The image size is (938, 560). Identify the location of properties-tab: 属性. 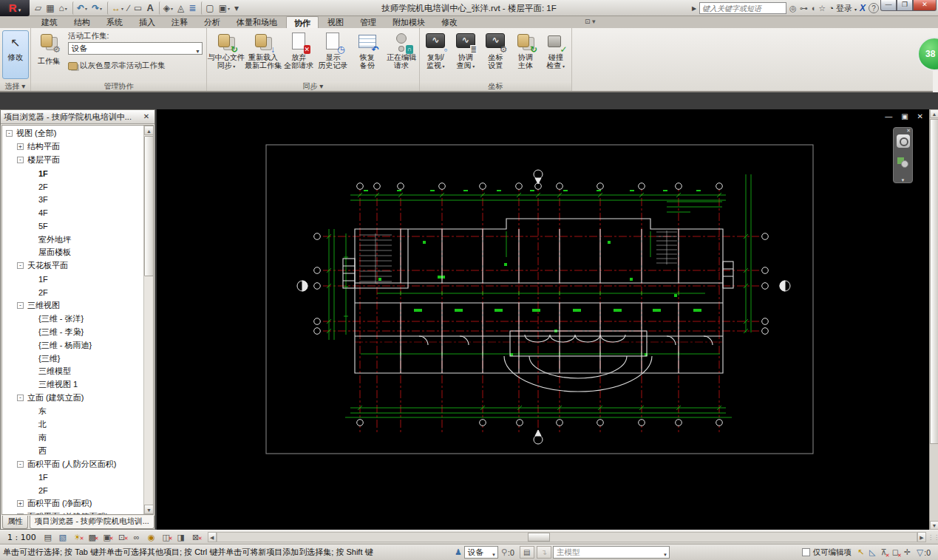
(15, 522).